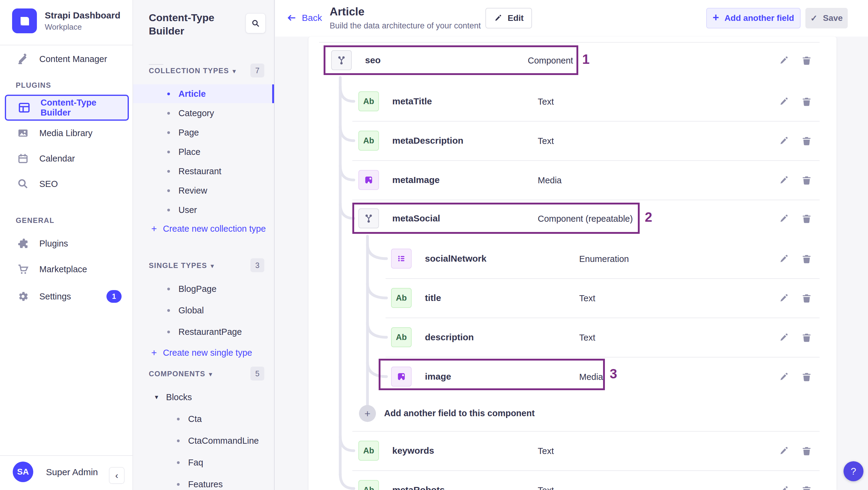 Image resolution: width=868 pixels, height=490 pixels. What do you see at coordinates (418, 487) in the screenshot?
I see `field-name: metaRobots` at bounding box center [418, 487].